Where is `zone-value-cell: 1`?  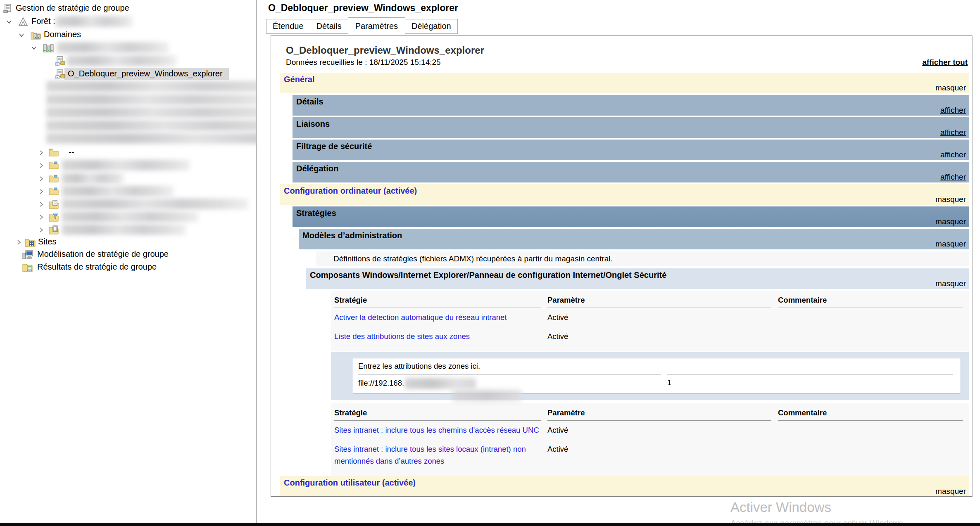 zone-value-cell: 1 is located at coordinates (813, 383).